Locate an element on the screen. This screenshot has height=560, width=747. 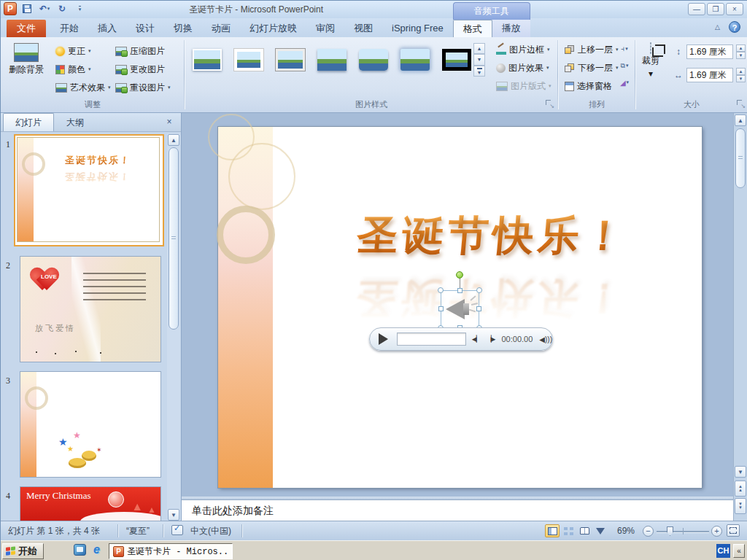
tray-collapse-button: « is located at coordinates (739, 551).